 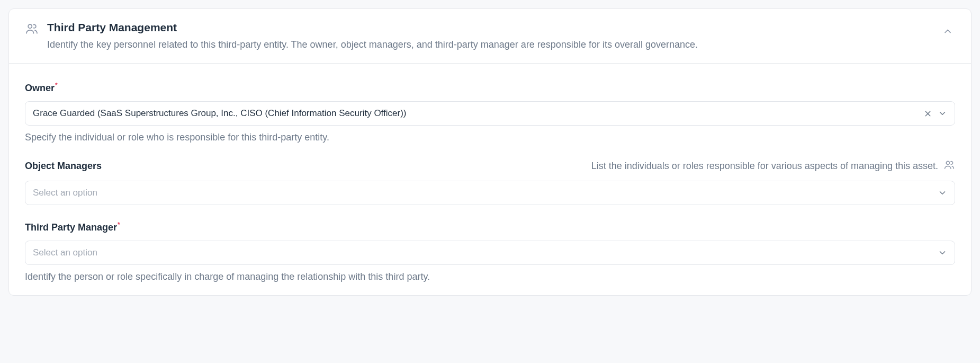 What do you see at coordinates (73, 227) in the screenshot?
I see `third-party-manager-label: Third Party Manager*` at bounding box center [73, 227].